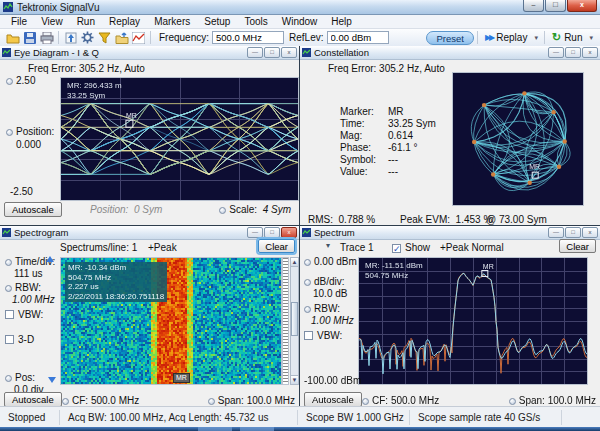  I want to click on menu-replay: Replay, so click(124, 22).